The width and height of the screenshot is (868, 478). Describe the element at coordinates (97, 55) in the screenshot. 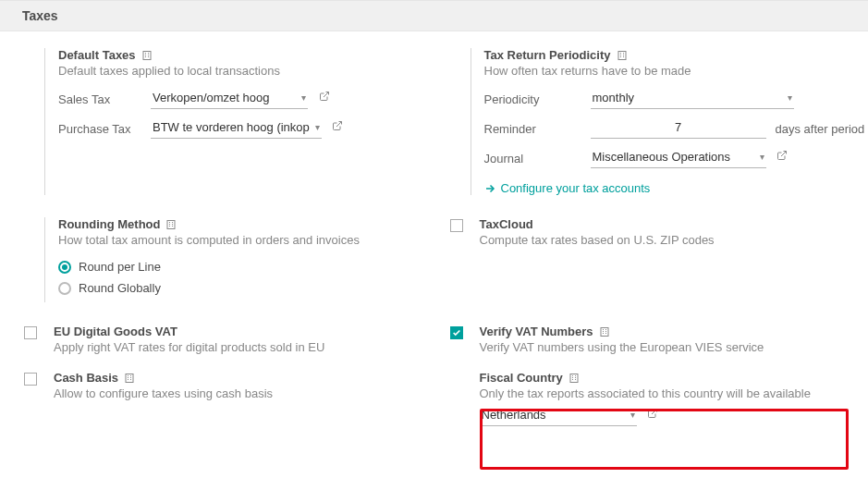

I see `default-taxes-title: Default Taxes` at that location.